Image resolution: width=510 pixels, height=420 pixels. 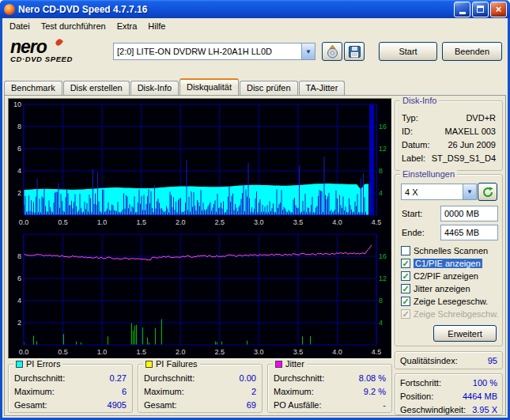 What do you see at coordinates (254, 392) in the screenshot?
I see `stat-value: 2` at bounding box center [254, 392].